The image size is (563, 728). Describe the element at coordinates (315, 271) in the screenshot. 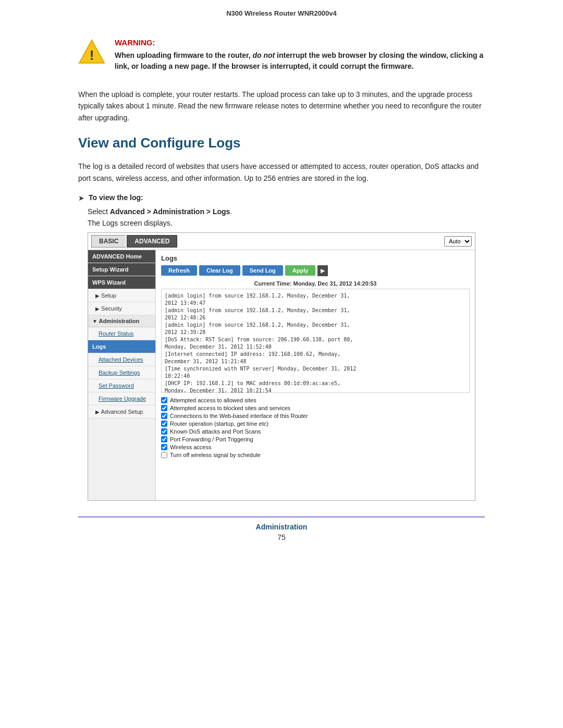

I see `logs-button-bar: Refresh Clear Log Send Log Apply ▶` at that location.